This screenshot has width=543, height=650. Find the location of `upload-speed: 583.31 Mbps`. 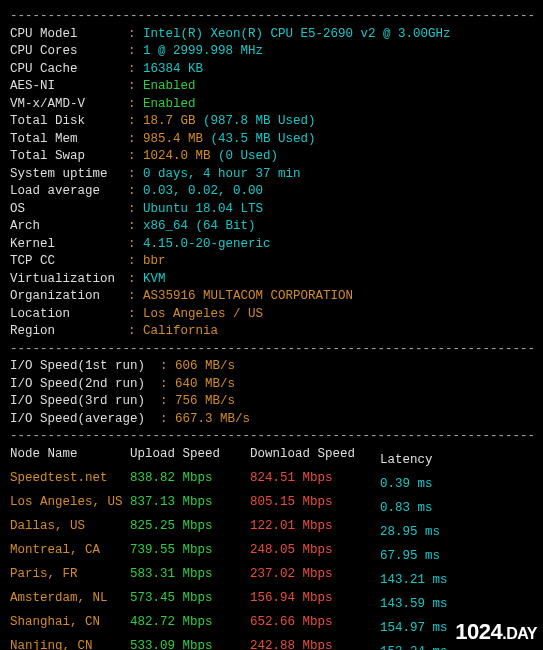

upload-speed: 583.31 Mbps is located at coordinates (190, 575).